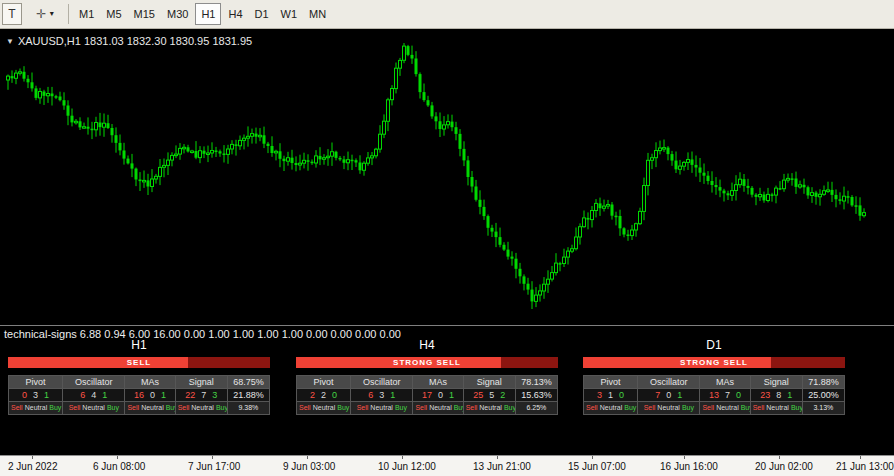  I want to click on neutral-percent: 21.88%, so click(248, 396).